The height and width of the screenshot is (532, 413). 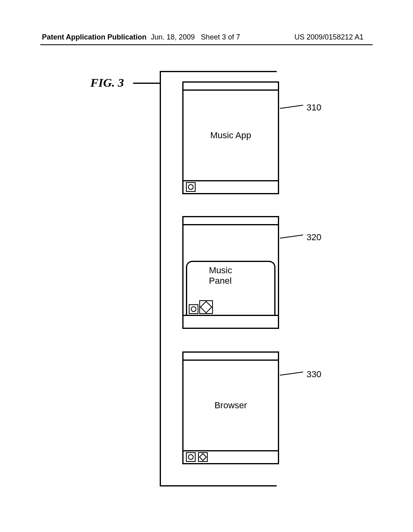 I want to click on ref-310: 310, so click(x=314, y=108).